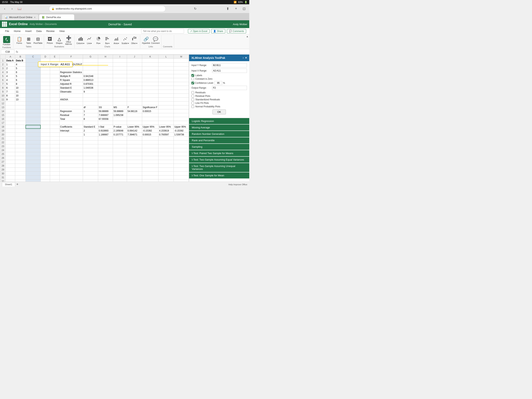  I want to click on cell-r23-c3, so click(33, 146).